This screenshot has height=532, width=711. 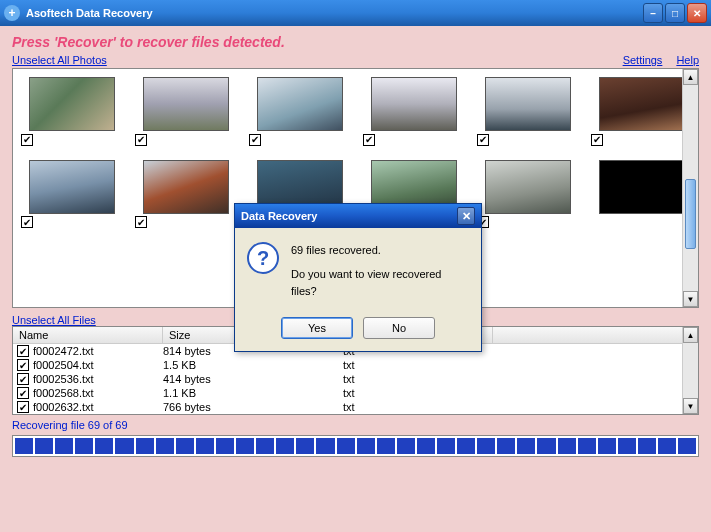 What do you see at coordinates (358, 278) in the screenshot?
I see `recovery-dialog: Data Recovery ✕ ? 69 files recovered. Do…` at bounding box center [358, 278].